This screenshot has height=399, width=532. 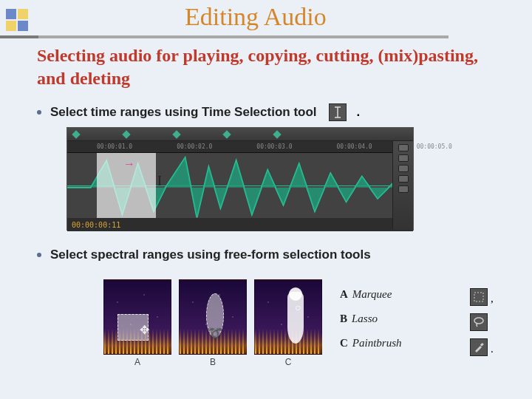 What do you see at coordinates (213, 324) in the screenshot?
I see `spectral-example-b: ➰ B` at bounding box center [213, 324].